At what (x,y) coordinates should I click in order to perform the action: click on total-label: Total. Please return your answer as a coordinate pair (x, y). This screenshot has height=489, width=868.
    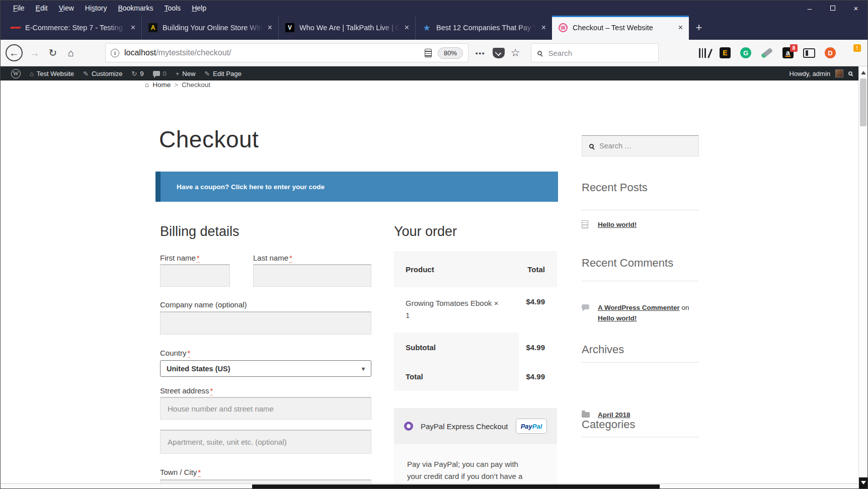
    Looking at the image, I should click on (456, 376).